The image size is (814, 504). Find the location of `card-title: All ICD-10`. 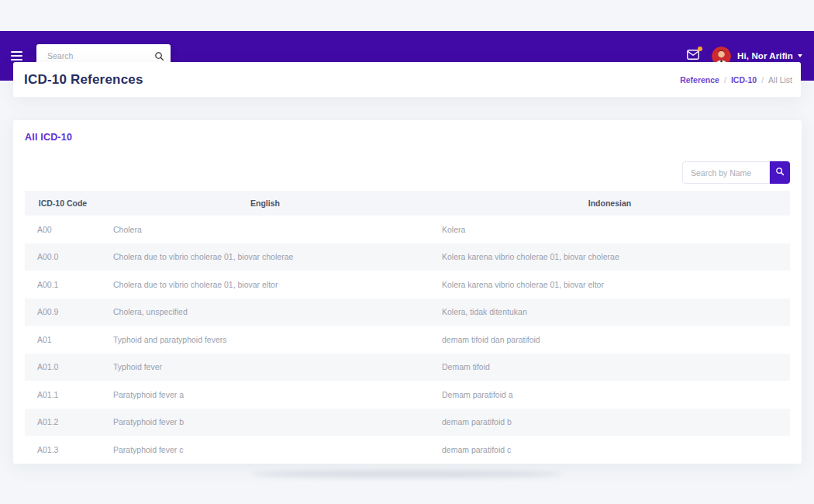

card-title: All ICD-10 is located at coordinates (408, 132).